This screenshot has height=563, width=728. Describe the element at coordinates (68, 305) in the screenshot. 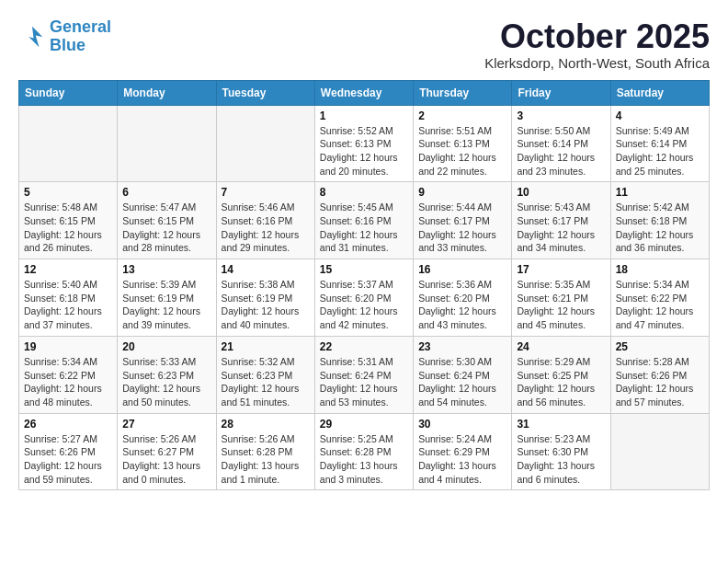

I see `day-info: Sunrise: 5:40 AM Sunset: 6:18 PM Dayligh…` at that location.